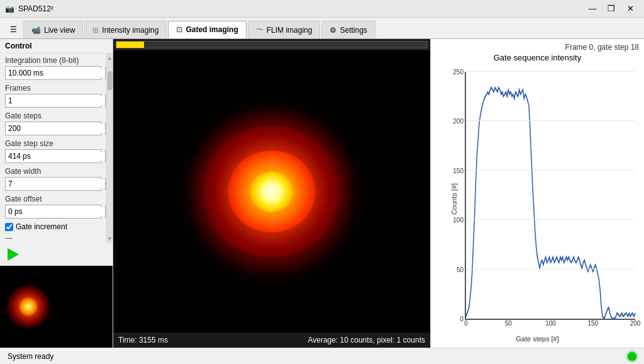  I want to click on status-led, so click(632, 356).